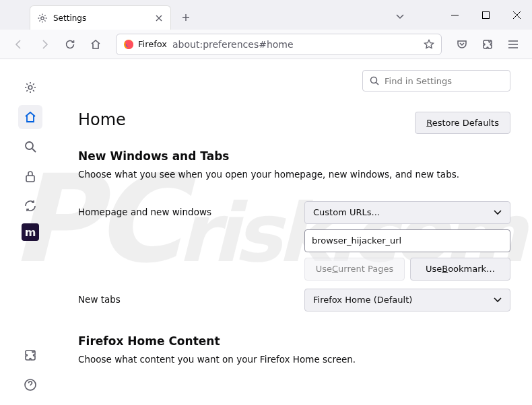 The height and width of the screenshot is (405, 532). What do you see at coordinates (298, 44) in the screenshot?
I see `url-text: about:preferences#home` at bounding box center [298, 44].